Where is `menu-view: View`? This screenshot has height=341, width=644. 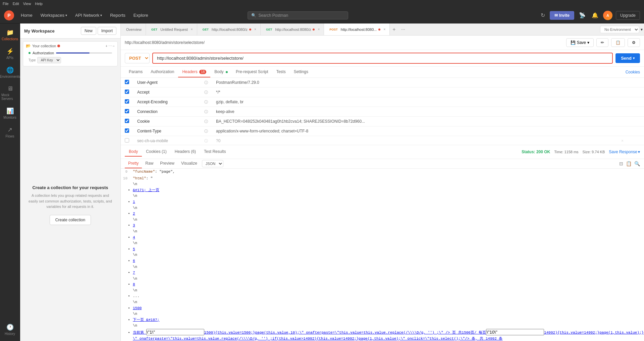 menu-view: View is located at coordinates (27, 4).